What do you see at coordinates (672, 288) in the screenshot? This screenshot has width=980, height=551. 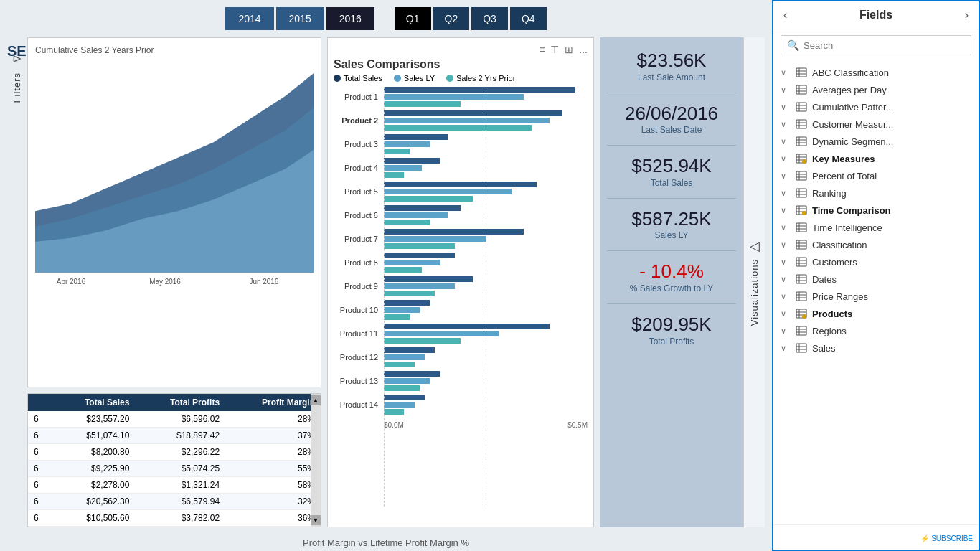 I see `metric-label: % Sales Growth to LY` at bounding box center [672, 288].